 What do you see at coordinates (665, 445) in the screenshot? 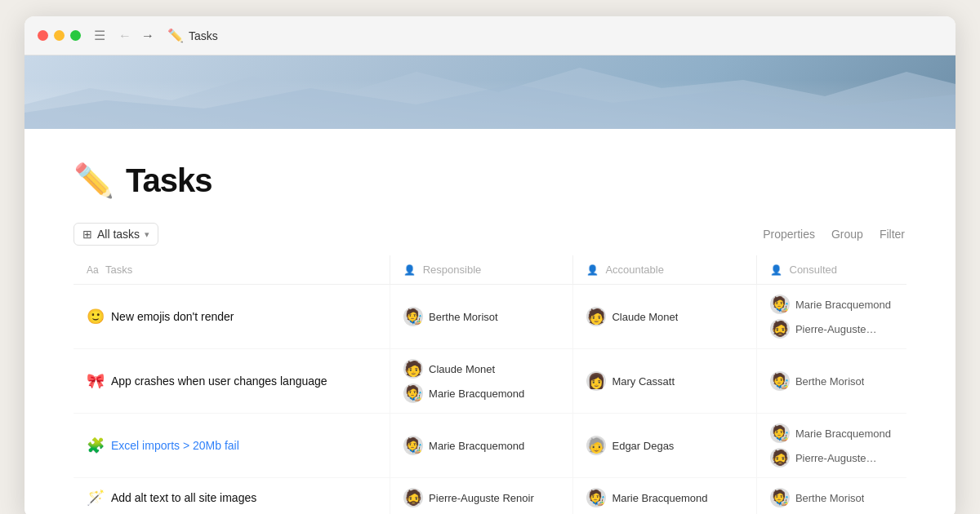
I see `person-row: 🧓Edgar Degas` at bounding box center [665, 445].